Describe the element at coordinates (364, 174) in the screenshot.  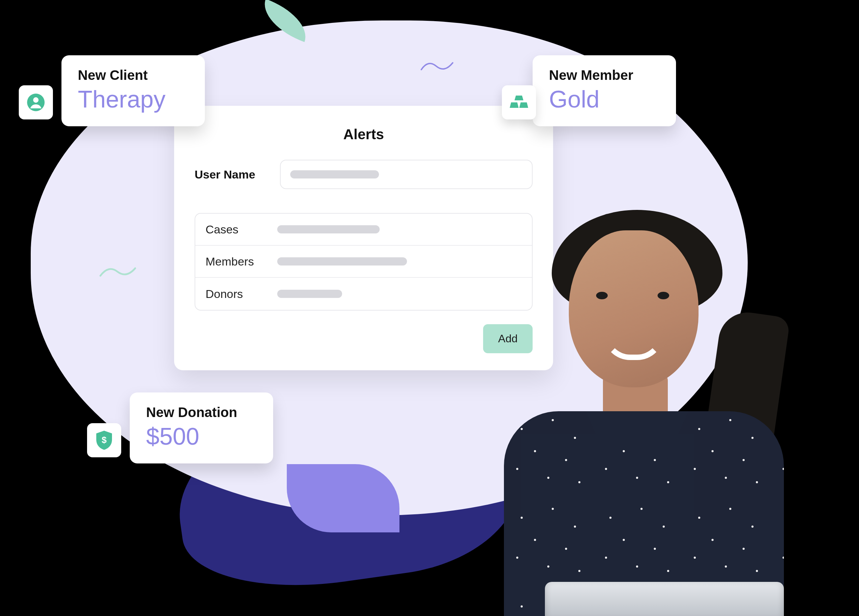
I see `username-row: User Name` at that location.